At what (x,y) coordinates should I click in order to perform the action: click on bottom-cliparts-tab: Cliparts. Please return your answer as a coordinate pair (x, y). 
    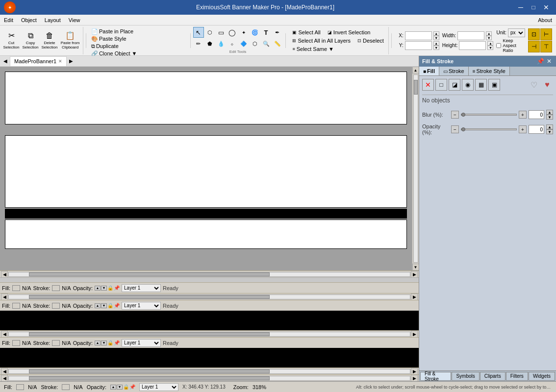
    Looking at the image, I should click on (493, 376).